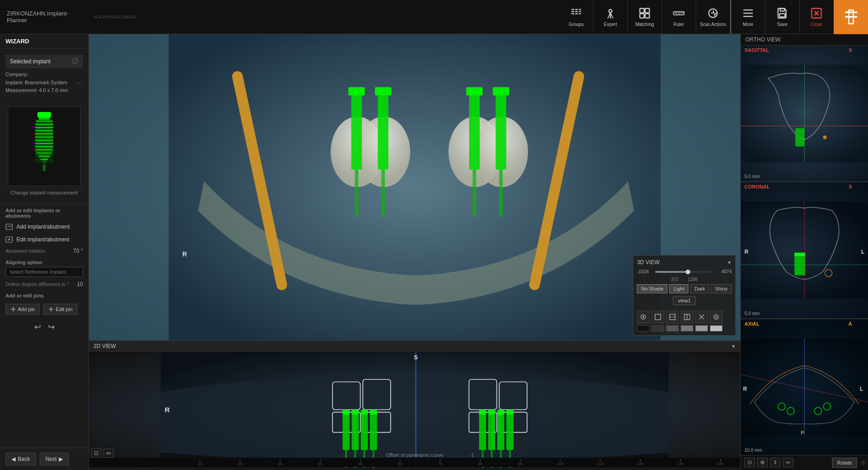 This screenshot has height=470, width=868. What do you see at coordinates (713, 17) in the screenshot?
I see `scan-actions-button: Scan Actions` at bounding box center [713, 17].